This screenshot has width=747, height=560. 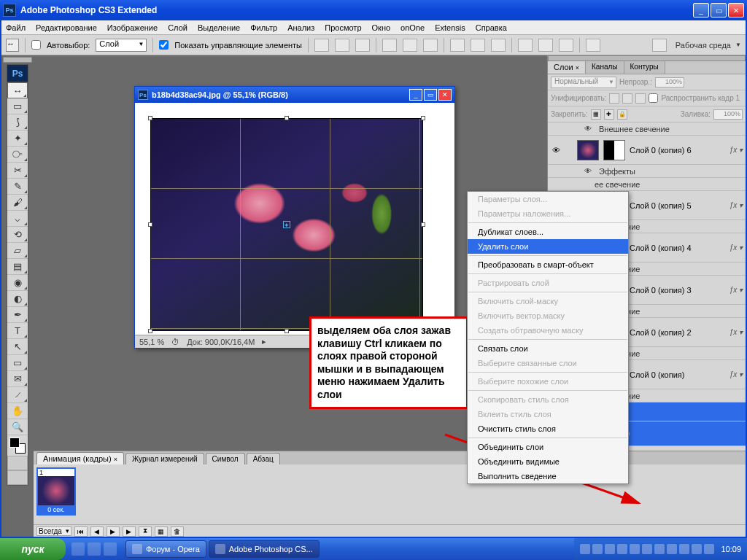 I want to click on minimize-button: _, so click(x=701, y=10).